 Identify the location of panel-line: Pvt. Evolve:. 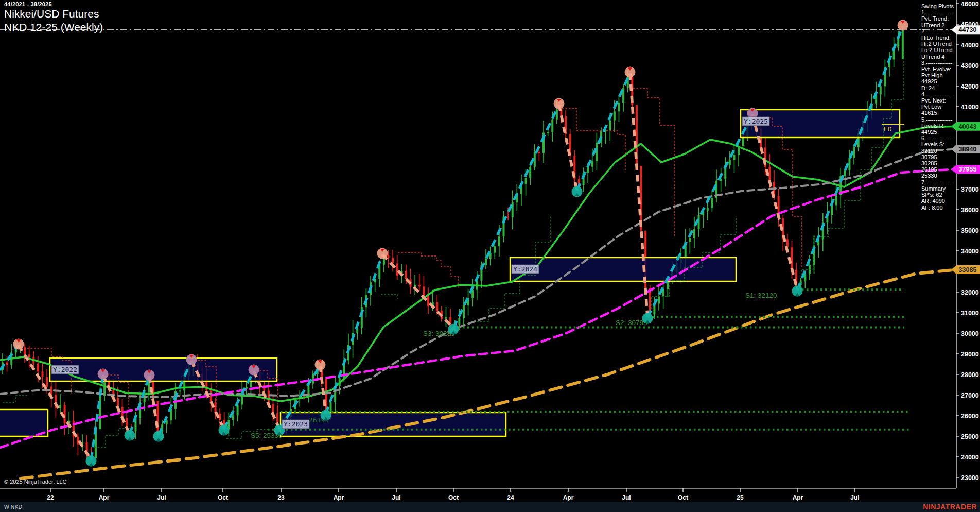
(939, 69).